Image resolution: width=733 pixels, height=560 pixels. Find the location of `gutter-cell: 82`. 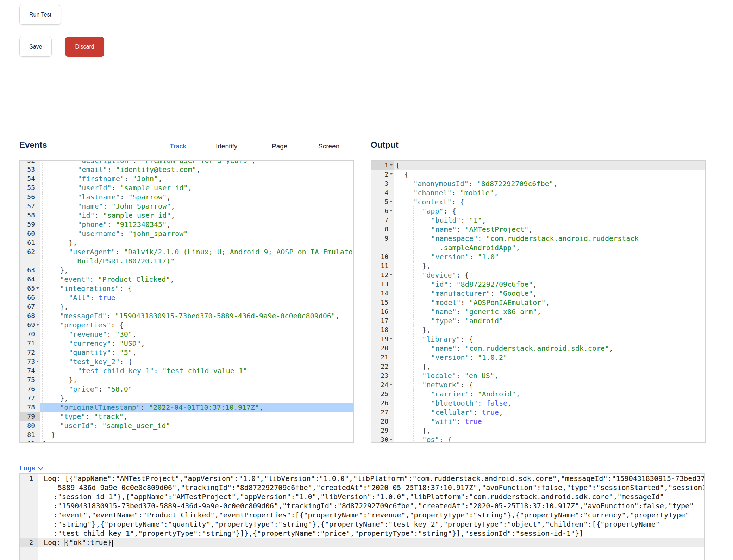

gutter-cell: 82 is located at coordinates (30, 441).